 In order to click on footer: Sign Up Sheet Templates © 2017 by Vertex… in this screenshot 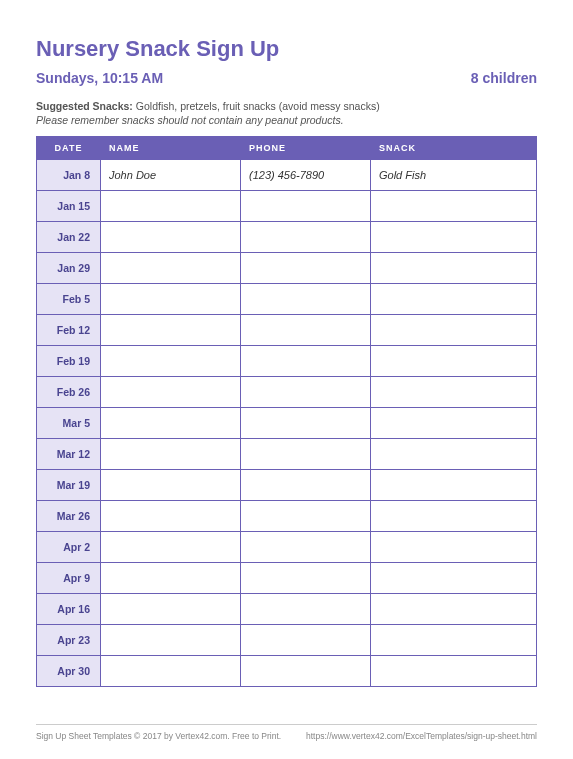, I will do `click(286, 732)`.